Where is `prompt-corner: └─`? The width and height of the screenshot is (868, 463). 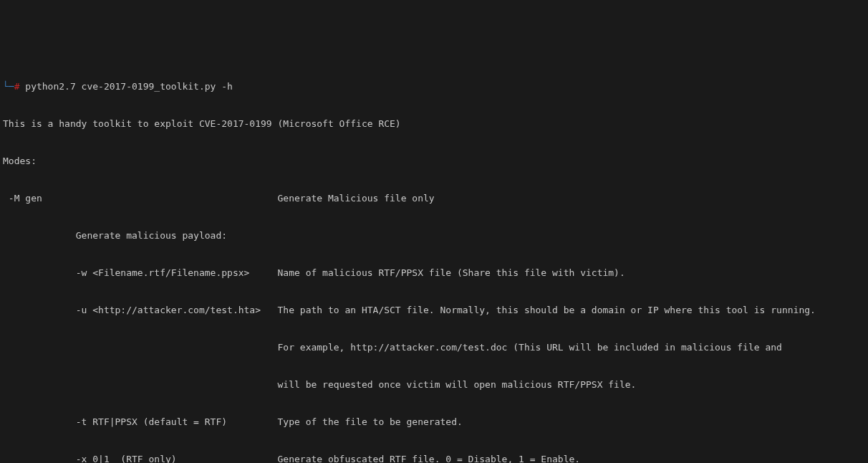
prompt-corner: └─ is located at coordinates (9, 87).